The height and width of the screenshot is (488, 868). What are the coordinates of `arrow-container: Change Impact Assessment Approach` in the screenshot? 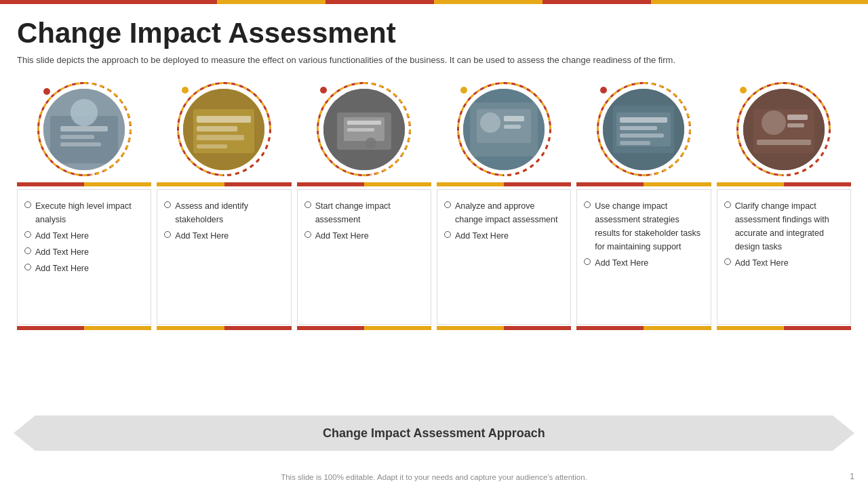 It's located at (434, 433).